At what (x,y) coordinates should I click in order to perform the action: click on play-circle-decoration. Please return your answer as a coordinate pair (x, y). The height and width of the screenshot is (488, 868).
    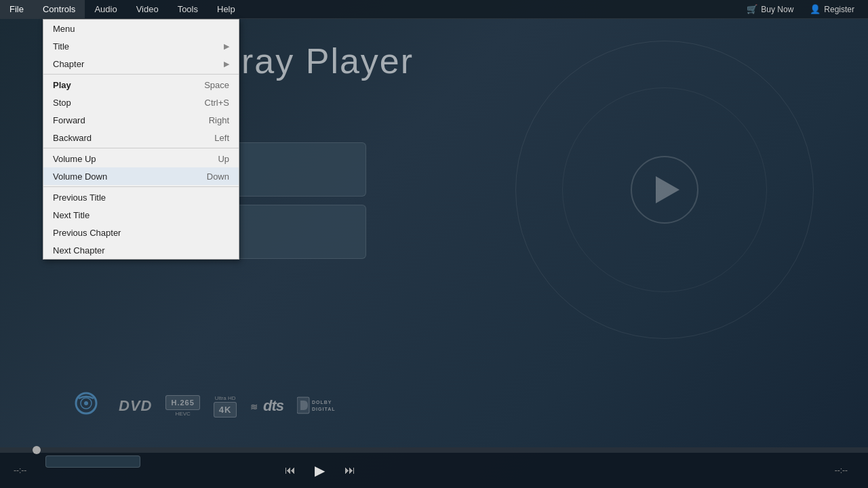
    Looking at the image, I should click on (665, 190).